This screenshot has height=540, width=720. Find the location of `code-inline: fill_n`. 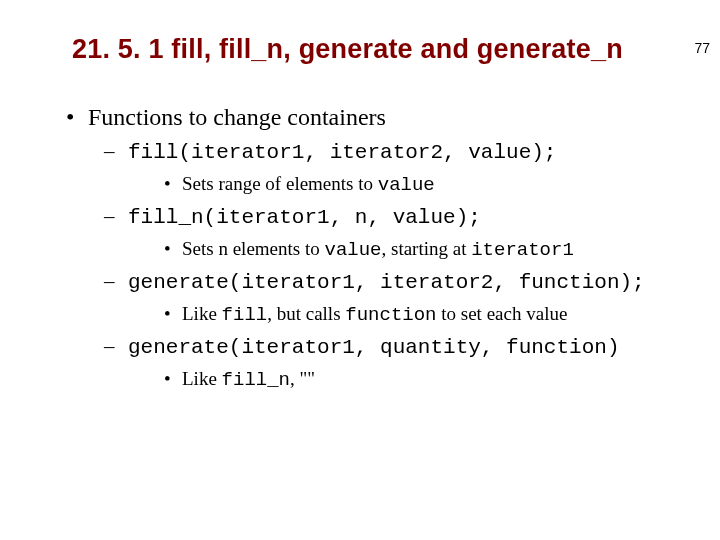

code-inline: fill_n is located at coordinates (256, 380).